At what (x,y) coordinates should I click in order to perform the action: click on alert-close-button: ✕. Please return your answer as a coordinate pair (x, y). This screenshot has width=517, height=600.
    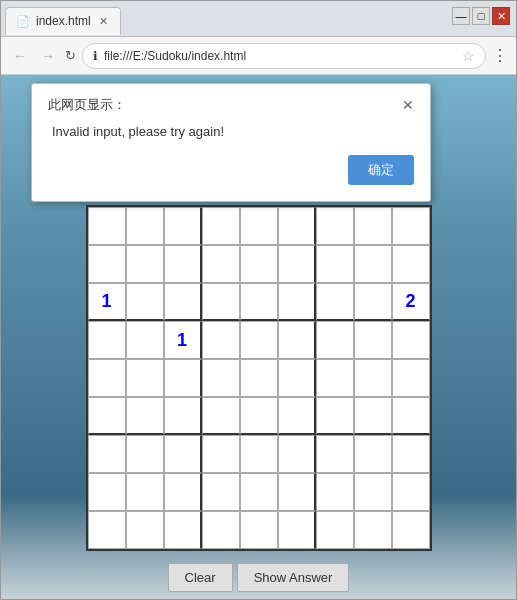
    Looking at the image, I should click on (408, 105).